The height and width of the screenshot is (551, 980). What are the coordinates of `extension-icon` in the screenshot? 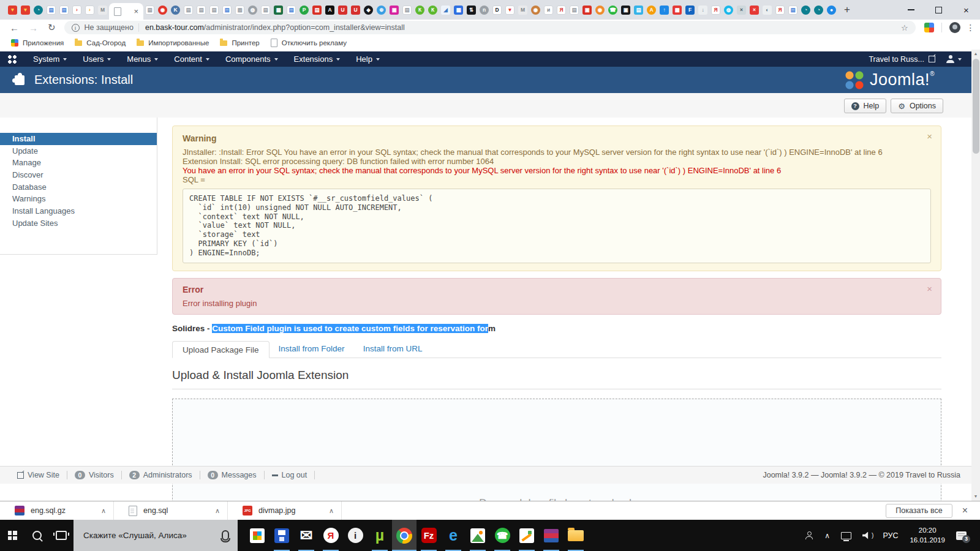 It's located at (929, 28).